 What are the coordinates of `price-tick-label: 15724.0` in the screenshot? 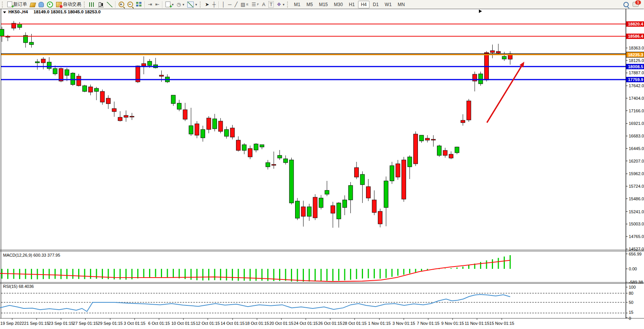 It's located at (636, 186).